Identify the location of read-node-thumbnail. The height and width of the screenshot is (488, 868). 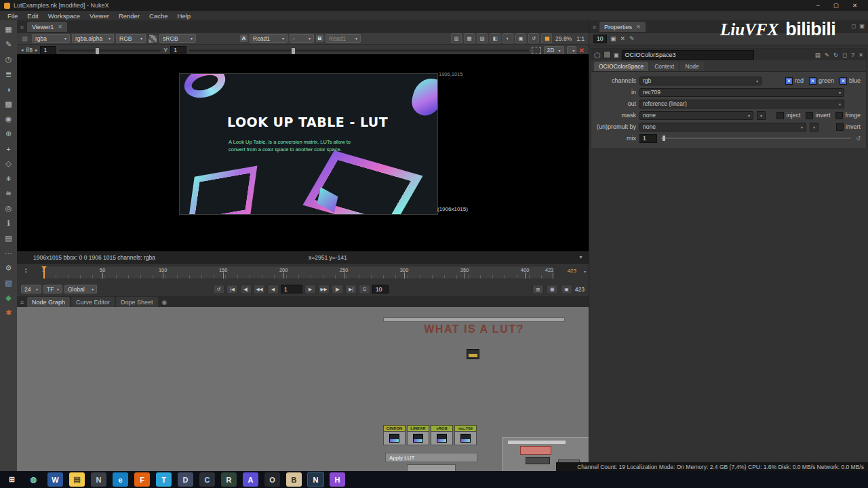
(473, 354).